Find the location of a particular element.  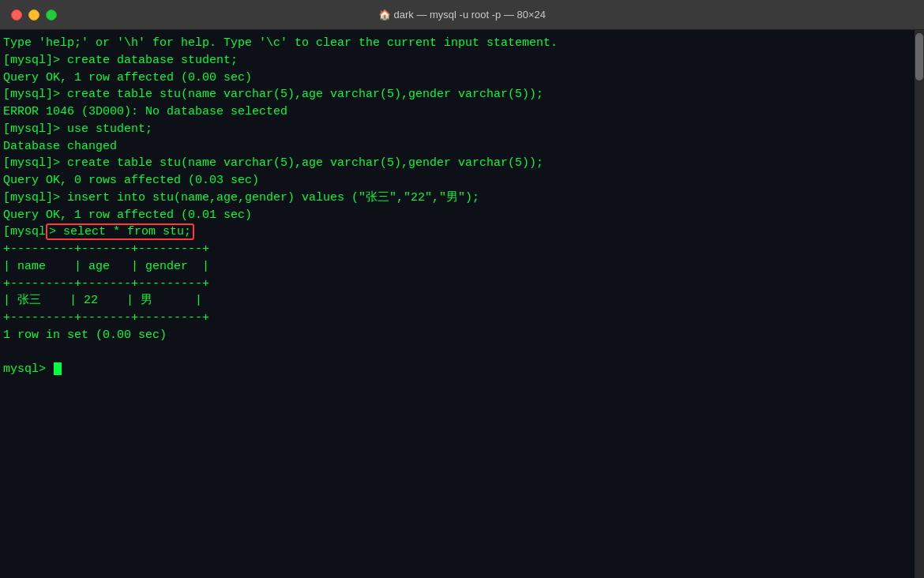

line-9: Database changed is located at coordinates (456, 147).